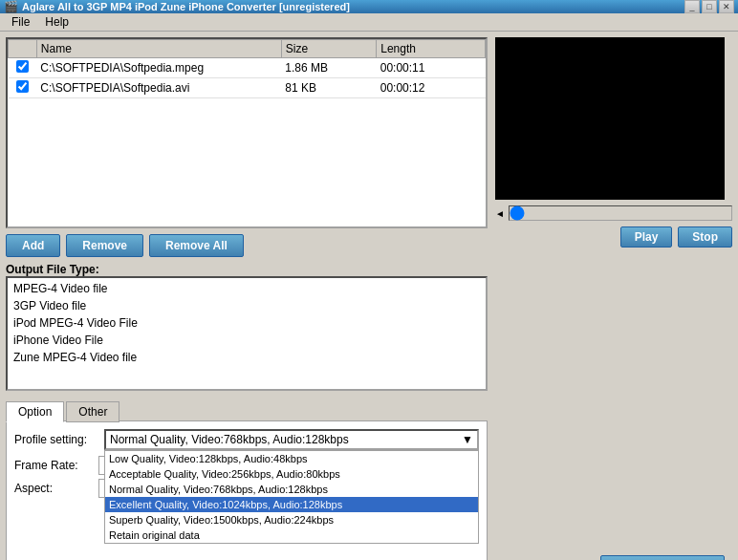 Image resolution: width=738 pixels, height=560 pixels. Describe the element at coordinates (646, 237) in the screenshot. I see `play-button: Play` at that location.